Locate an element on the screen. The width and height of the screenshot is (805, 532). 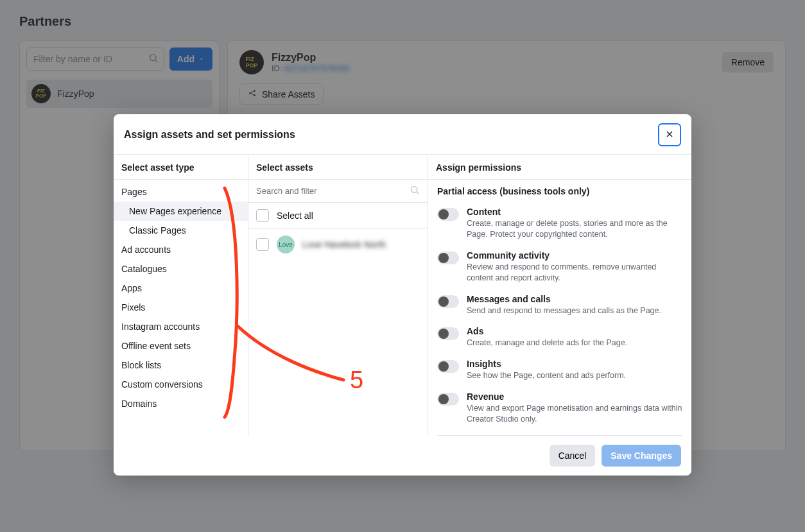
save-changes-button: Save Changes is located at coordinates (641, 456).